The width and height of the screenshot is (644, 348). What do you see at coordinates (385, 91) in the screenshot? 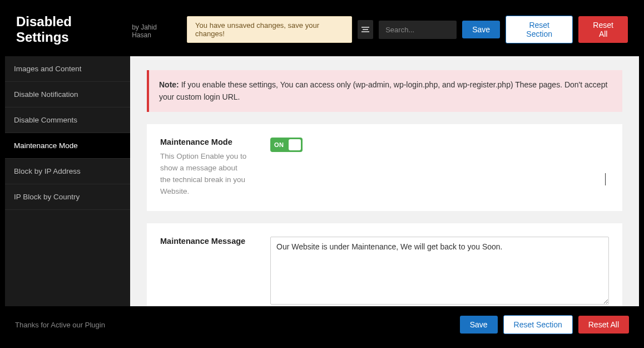
I see `note-banner: Note: If you enable these settings, You …` at bounding box center [385, 91].